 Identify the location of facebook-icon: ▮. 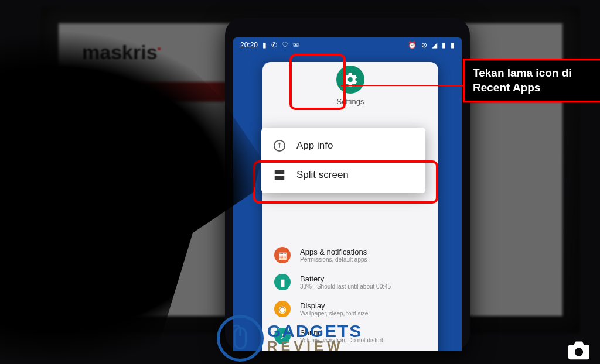
(265, 45).